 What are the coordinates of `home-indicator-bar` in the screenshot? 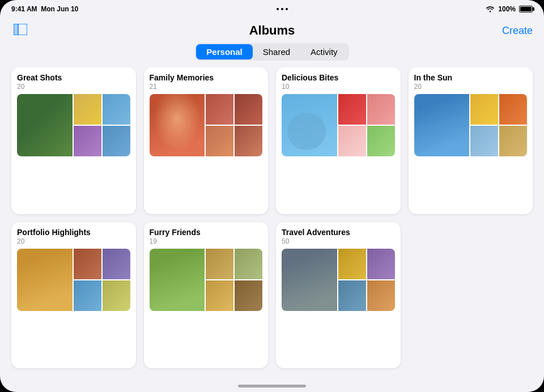 It's located at (272, 386).